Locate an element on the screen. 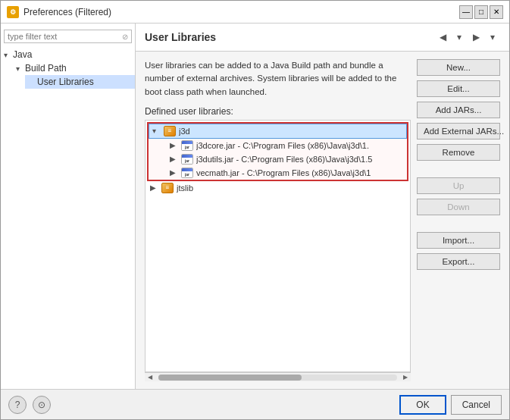 This screenshot has height=420, width=510. tree-item-buildpath: ▾ Build Path is located at coordinates (74, 68).